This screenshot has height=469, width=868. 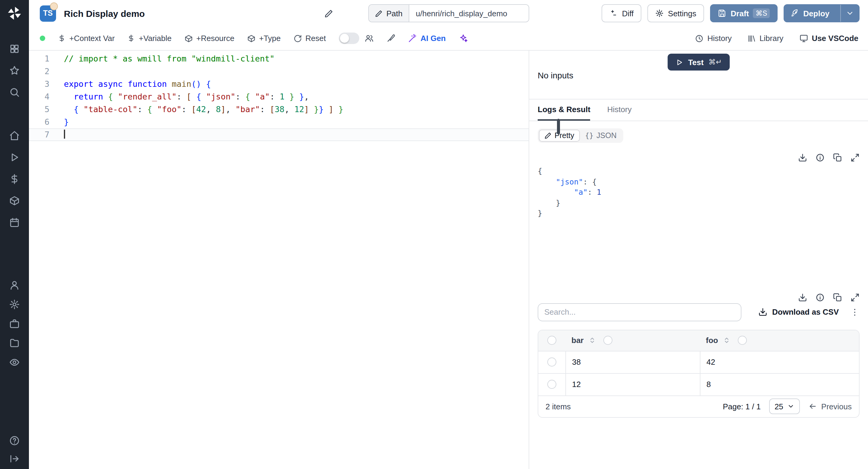 What do you see at coordinates (714, 38) in the screenshot?
I see `history-button: History` at bounding box center [714, 38].